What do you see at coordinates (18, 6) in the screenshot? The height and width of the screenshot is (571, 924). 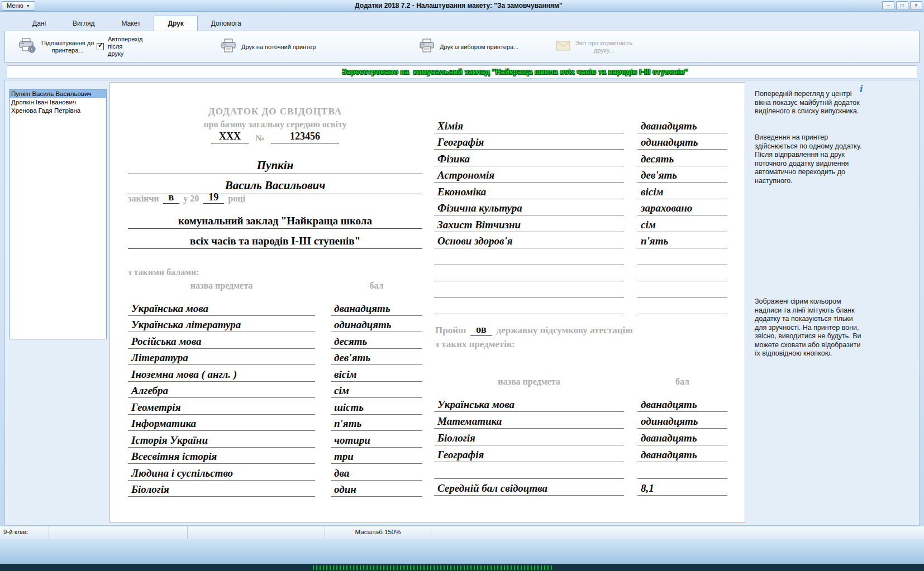 I see `menu-button: Меню ▼` at bounding box center [18, 6].